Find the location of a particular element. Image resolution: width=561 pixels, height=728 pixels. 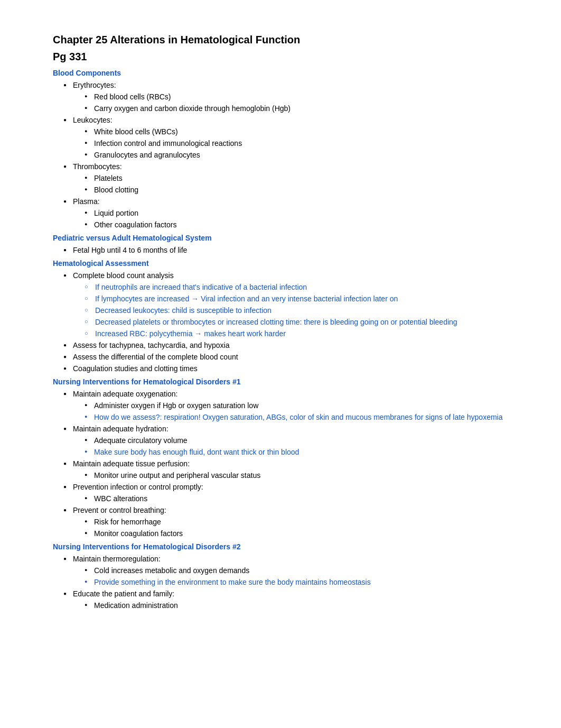

list-item: White blood cells (WBCs) is located at coordinates (302, 132).